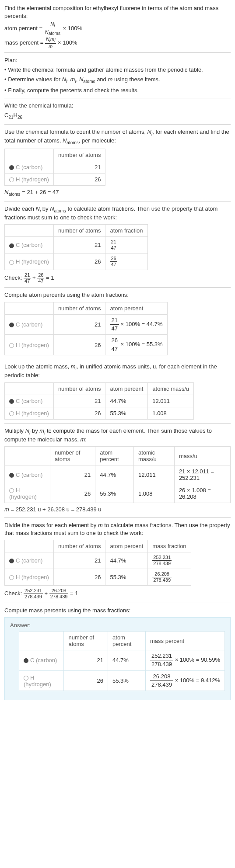 The image size is (235, 868). What do you see at coordinates (86, 324) in the screenshot?
I see `table-row: C (carbon) 21 2147 × 100% = 44.7%` at bounding box center [86, 324].